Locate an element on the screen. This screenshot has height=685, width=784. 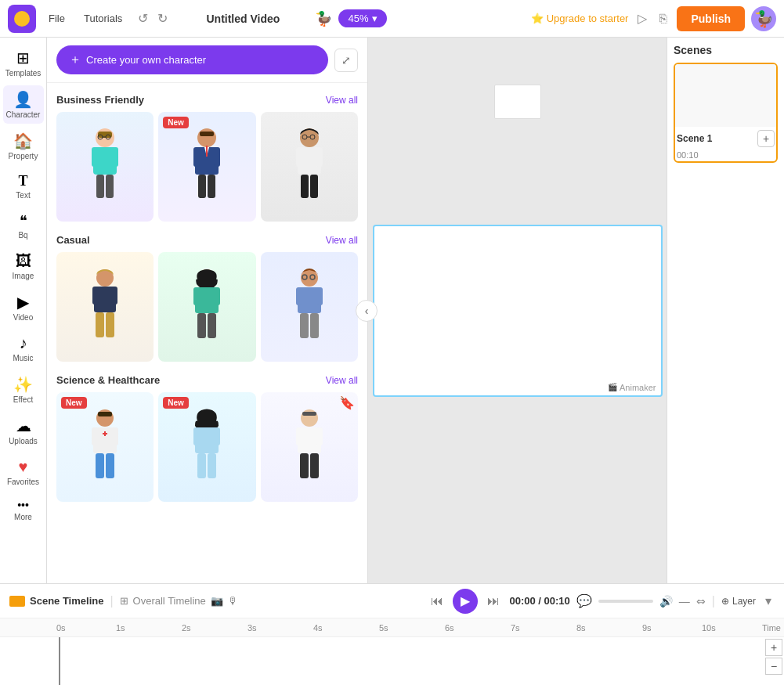
sidebar-item-text: T Text is located at coordinates (23, 186).